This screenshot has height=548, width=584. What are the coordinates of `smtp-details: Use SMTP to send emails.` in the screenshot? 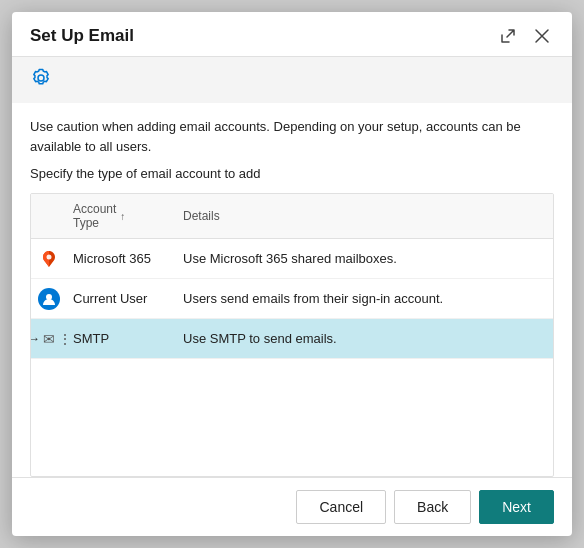 It's located at (365, 338).